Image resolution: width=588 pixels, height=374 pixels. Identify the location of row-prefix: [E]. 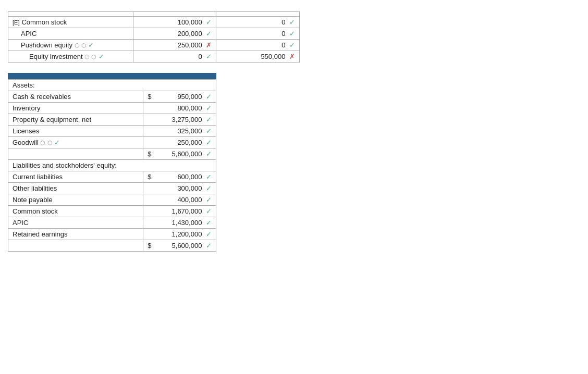
(16, 22).